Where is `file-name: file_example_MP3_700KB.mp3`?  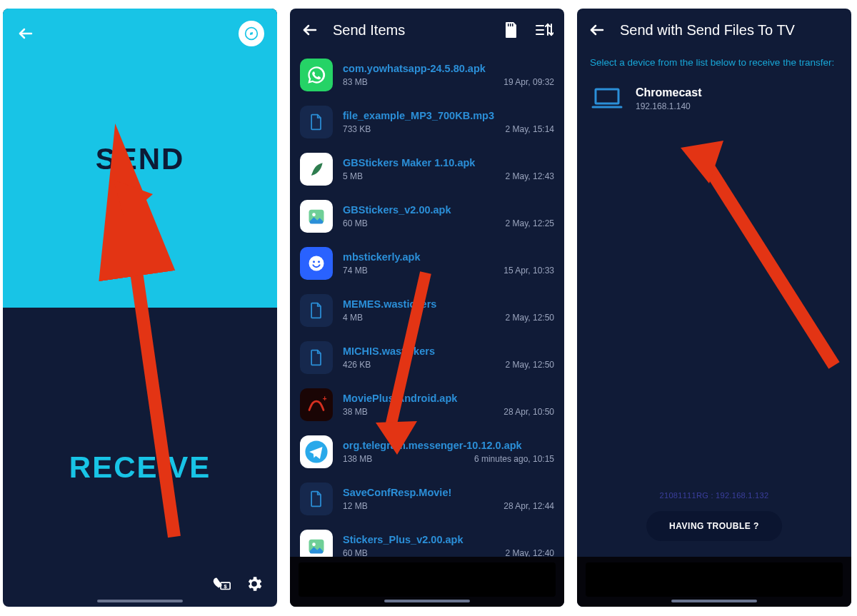
file-name: file_example_MP3_700KB.mp3 is located at coordinates (448, 116).